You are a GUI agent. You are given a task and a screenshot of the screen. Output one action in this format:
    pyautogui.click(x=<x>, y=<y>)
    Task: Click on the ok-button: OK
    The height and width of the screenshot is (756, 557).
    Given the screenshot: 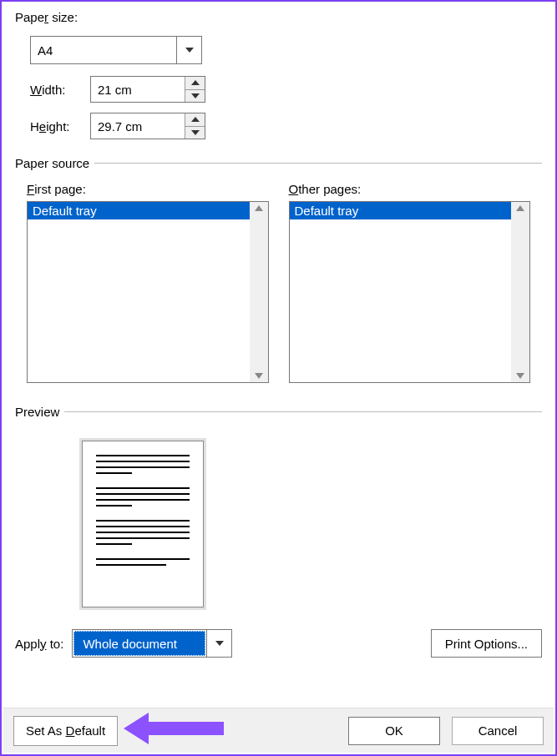 What is the action you would take?
    pyautogui.click(x=394, y=731)
    